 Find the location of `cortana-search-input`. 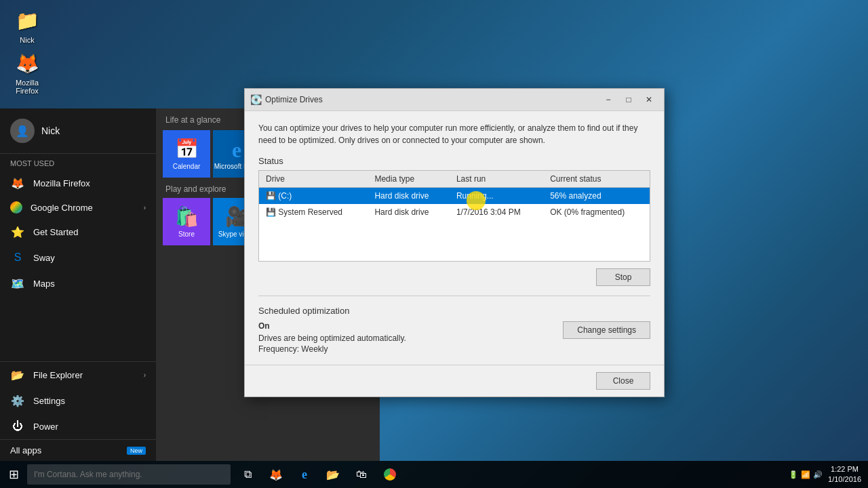

cortana-search-input is located at coordinates (129, 474).